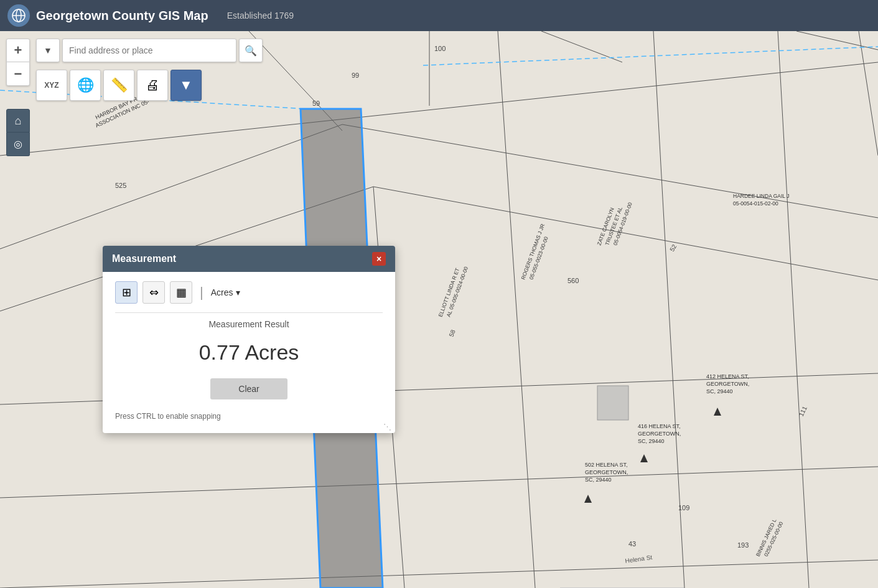  What do you see at coordinates (632, 544) in the screenshot?
I see `svg-text: 43` at bounding box center [632, 544].